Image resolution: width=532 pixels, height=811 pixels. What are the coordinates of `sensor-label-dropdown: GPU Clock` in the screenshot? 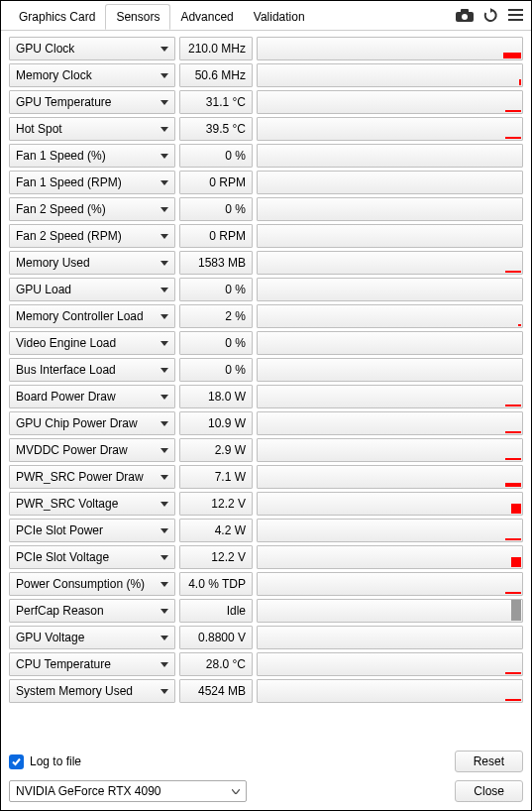 It's located at (92, 49).